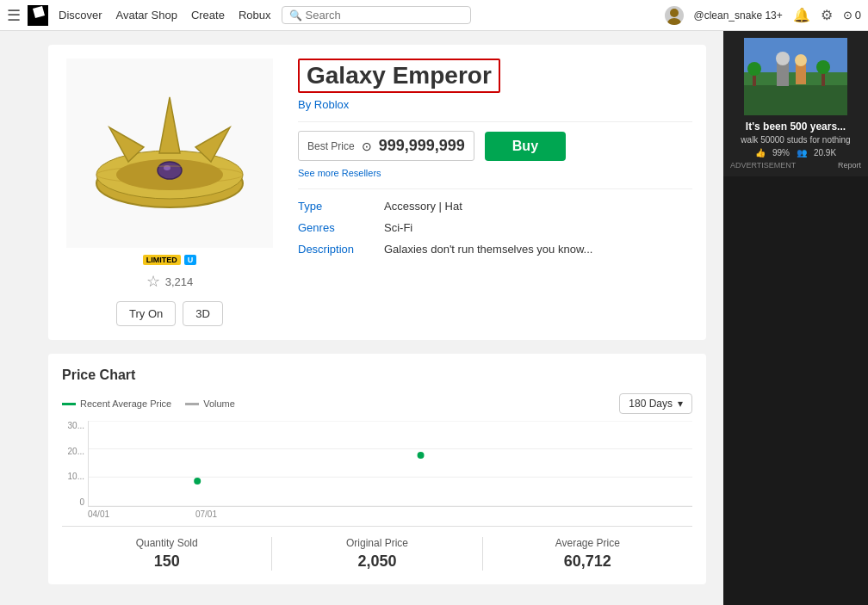  Describe the element at coordinates (341, 207) in the screenshot. I see `type-label: Type` at that location.